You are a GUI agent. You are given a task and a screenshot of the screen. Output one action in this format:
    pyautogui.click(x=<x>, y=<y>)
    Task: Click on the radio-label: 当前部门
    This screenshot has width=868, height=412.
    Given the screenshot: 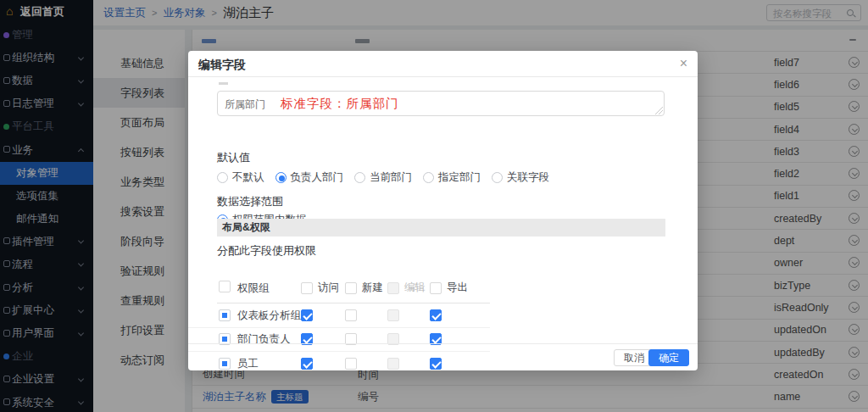 What is the action you would take?
    pyautogui.click(x=391, y=178)
    